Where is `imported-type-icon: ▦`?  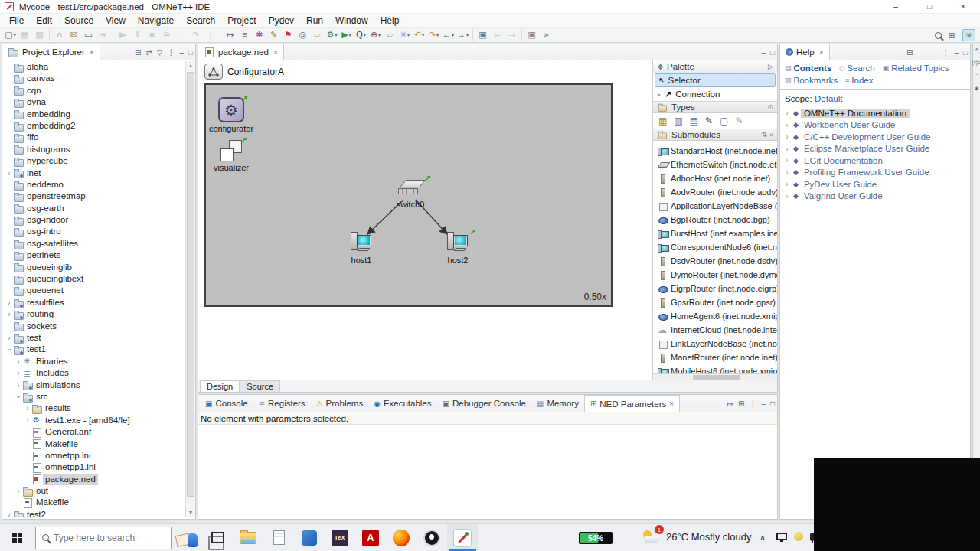
imported-type-icon: ▦ is located at coordinates (663, 121).